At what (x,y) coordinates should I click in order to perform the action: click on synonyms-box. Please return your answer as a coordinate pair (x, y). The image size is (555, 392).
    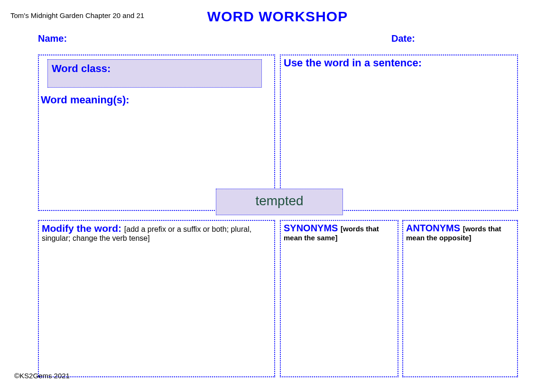
    Looking at the image, I should click on (339, 299).